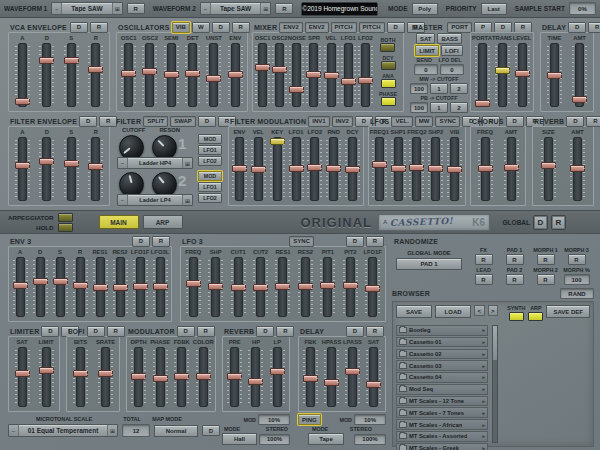 The width and height of the screenshot is (600, 450). Describe the element at coordinates (568, 312) in the screenshot. I see `save-default-button: SAVE DEF` at that location.